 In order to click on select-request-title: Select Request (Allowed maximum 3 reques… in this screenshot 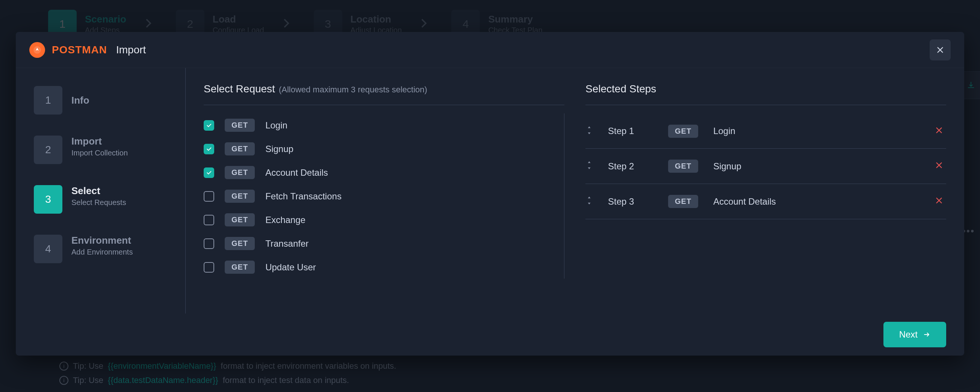, I will do `click(384, 89)`.